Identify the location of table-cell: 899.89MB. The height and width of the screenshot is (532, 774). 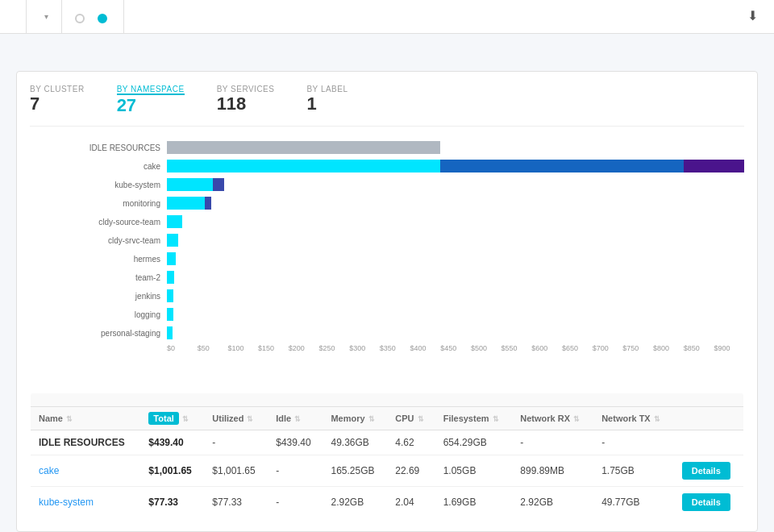
(553, 471).